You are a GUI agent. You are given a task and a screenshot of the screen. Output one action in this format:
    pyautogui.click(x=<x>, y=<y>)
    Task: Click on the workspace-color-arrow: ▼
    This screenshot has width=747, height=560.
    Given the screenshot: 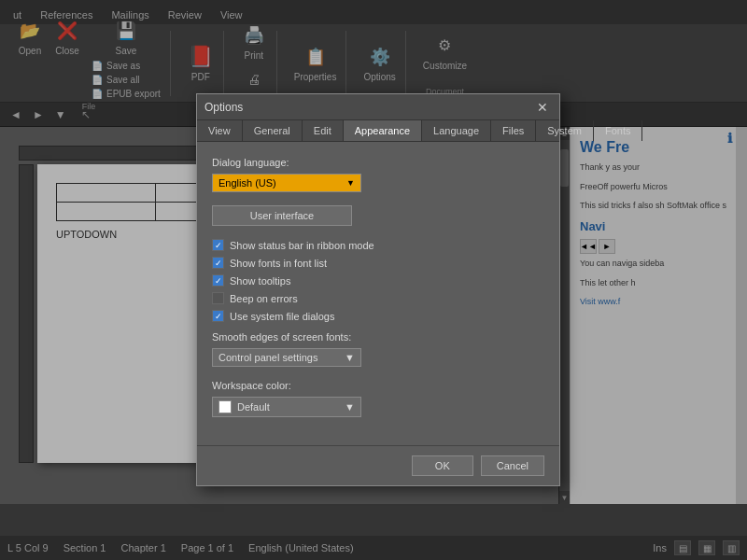 What is the action you would take?
    pyautogui.click(x=349, y=407)
    